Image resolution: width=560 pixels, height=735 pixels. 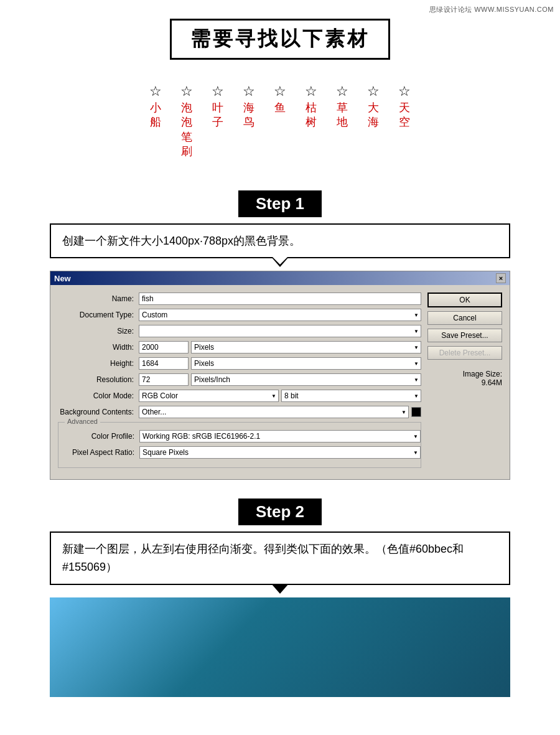 I want to click on material-label: 鱼, so click(x=280, y=108).